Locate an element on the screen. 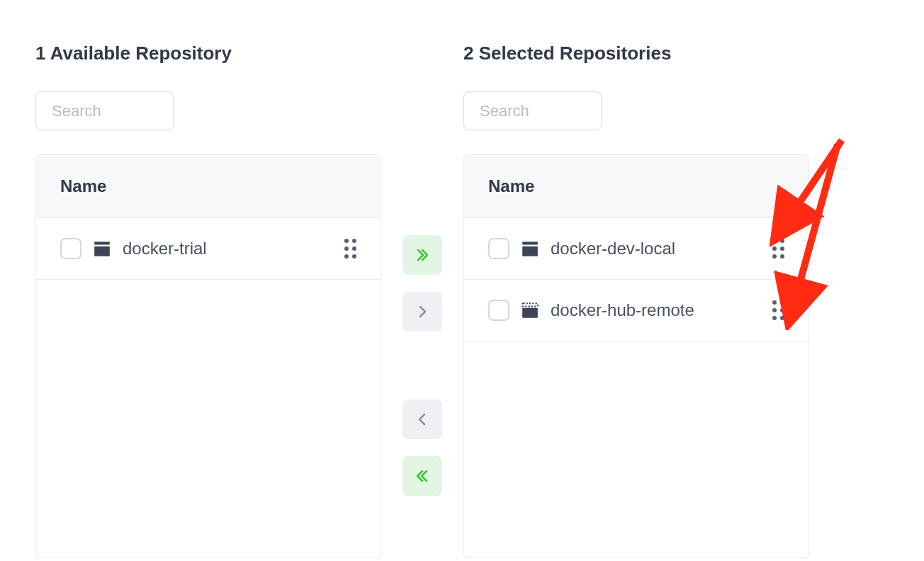 The image size is (924, 561). list-item: docker-trial is located at coordinates (208, 249).